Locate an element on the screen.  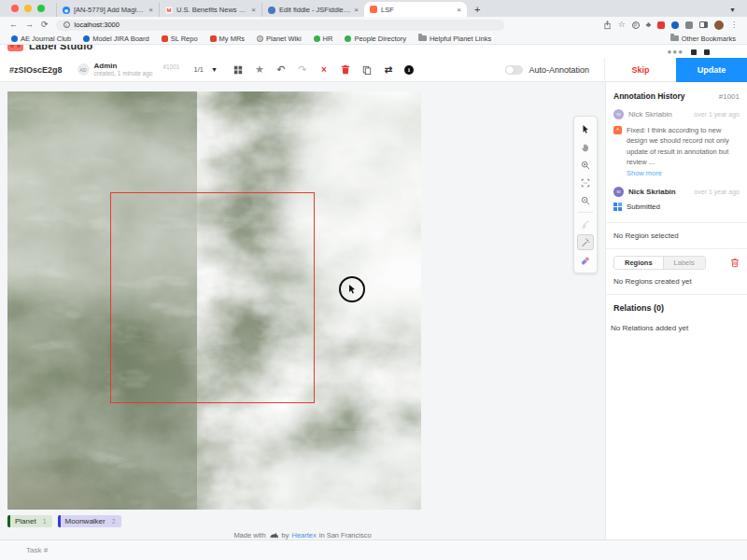
bookmark-ae-journal-club: AE Journal Club is located at coordinates (41, 39).